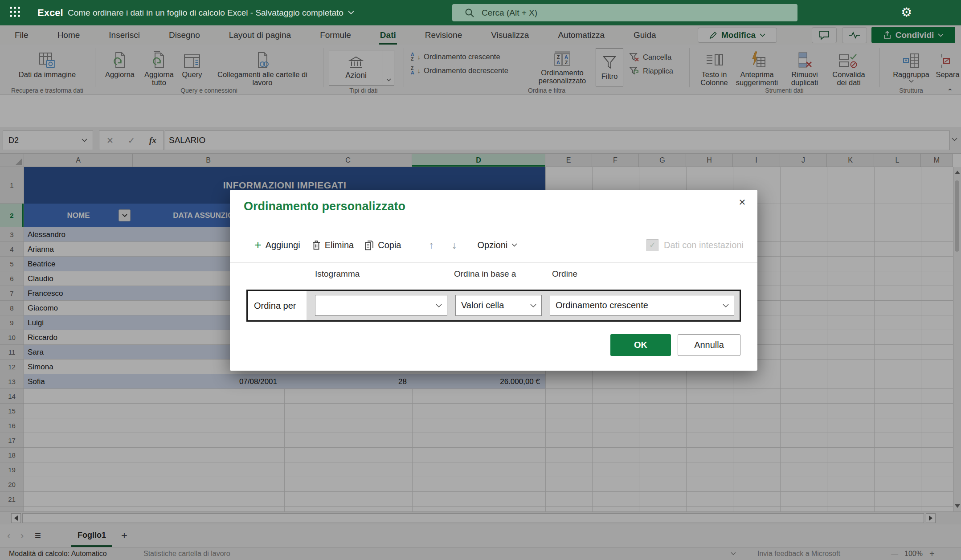  Describe the element at coordinates (494, 245) in the screenshot. I see `dialog-toolbar: + Aggiungi Elimina Copia ↑ ↓ Opzioni ✓ D…` at that location.